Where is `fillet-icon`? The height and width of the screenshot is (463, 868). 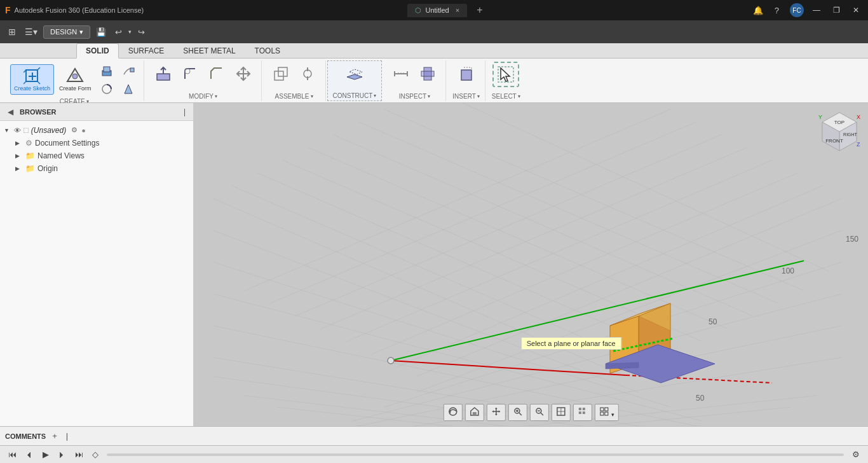 fillet-icon is located at coordinates (190, 74).